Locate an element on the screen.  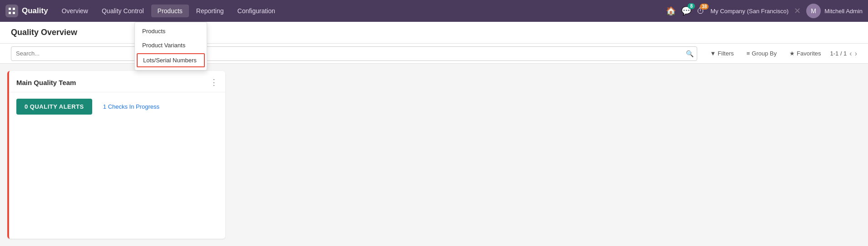
nav-item-configuration: Configuration is located at coordinates (256, 11).